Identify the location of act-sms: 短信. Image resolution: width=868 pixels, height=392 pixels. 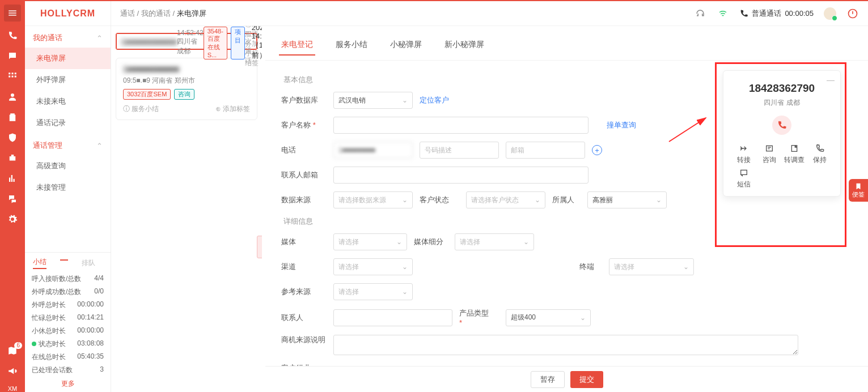
(744, 179).